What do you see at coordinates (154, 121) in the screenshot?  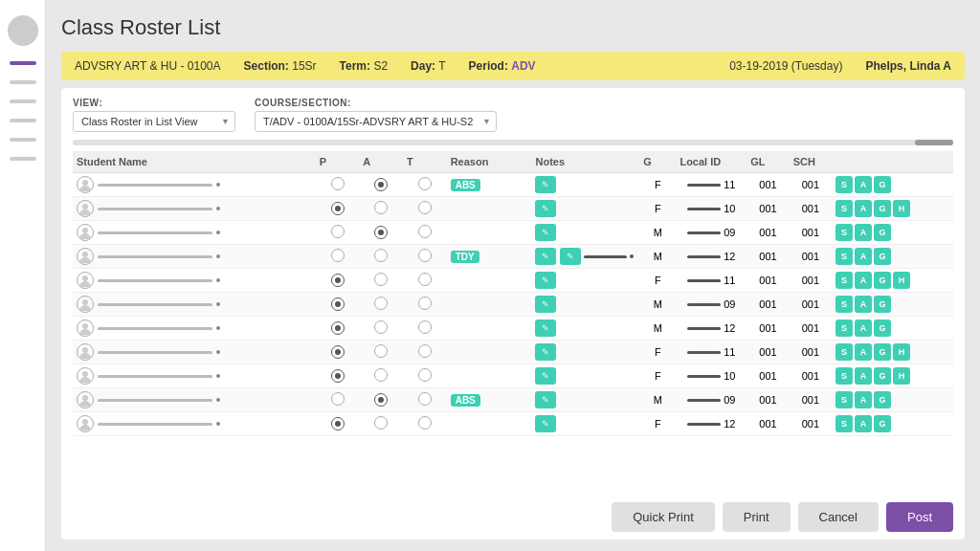 I see `view-select: Class Roster in List View` at bounding box center [154, 121].